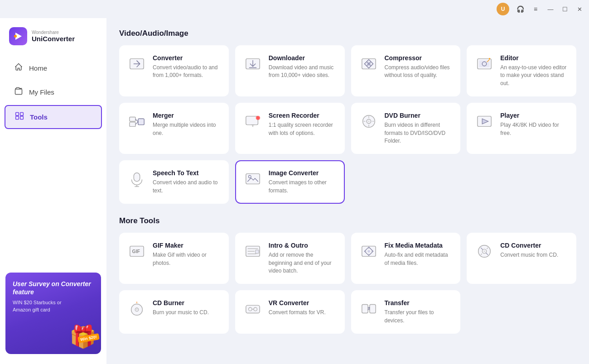 This screenshot has height=364, width=589. I want to click on tool-card-cd-burner: CD Burner Burn your music to CD., so click(174, 312).